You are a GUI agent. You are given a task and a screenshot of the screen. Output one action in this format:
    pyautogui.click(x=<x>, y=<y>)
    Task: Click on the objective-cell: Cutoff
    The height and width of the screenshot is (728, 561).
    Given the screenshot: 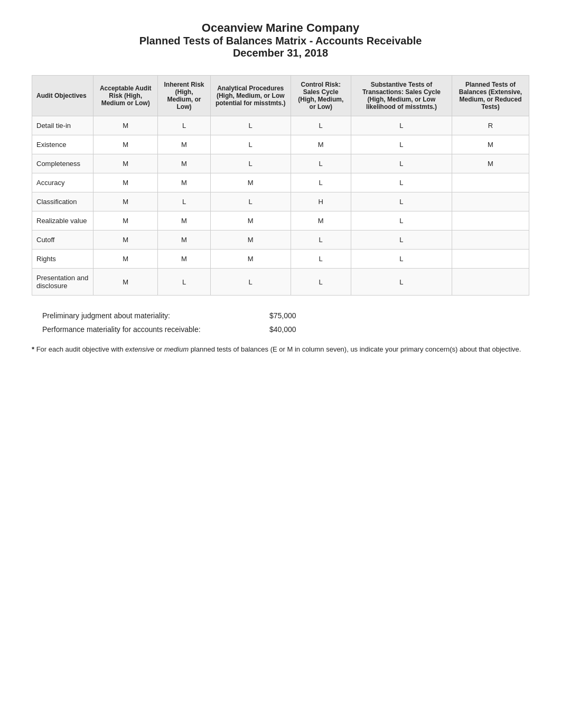 What is the action you would take?
    pyautogui.click(x=63, y=240)
    